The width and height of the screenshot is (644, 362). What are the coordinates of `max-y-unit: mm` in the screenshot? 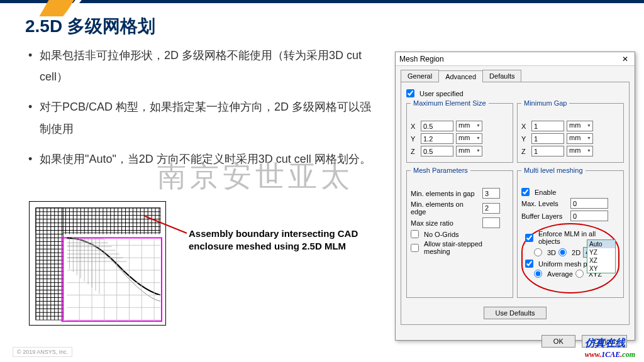 It's located at (469, 138).